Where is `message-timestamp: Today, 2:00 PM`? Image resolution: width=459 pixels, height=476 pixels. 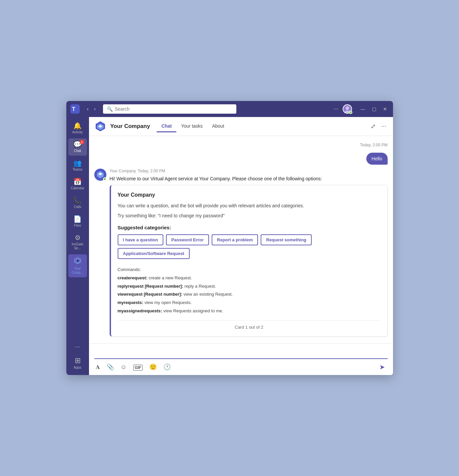
message-timestamp: Today, 2:00 PM is located at coordinates (241, 145).